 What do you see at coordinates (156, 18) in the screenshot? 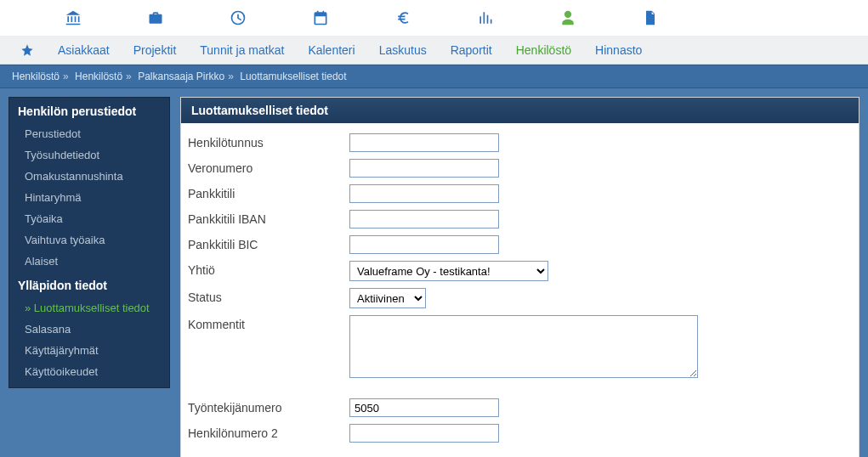
I see `briefcase-icon` at bounding box center [156, 18].